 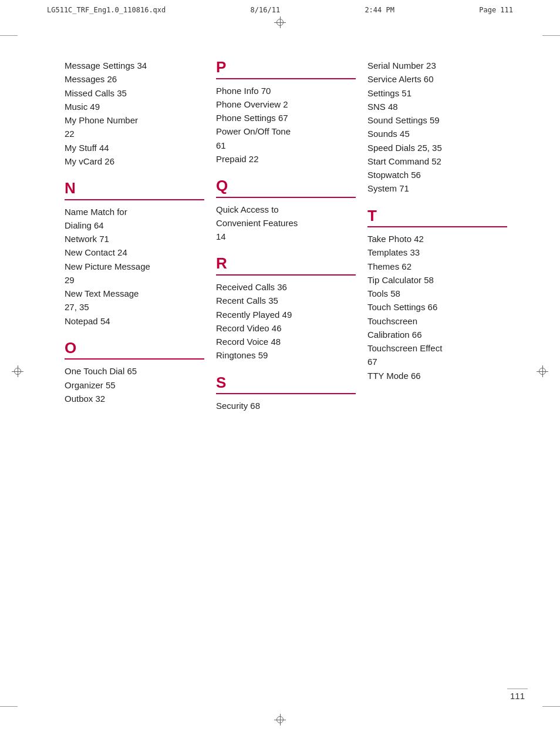 What do you see at coordinates (280, 720) in the screenshot?
I see `reg-mark-bottom` at bounding box center [280, 720].